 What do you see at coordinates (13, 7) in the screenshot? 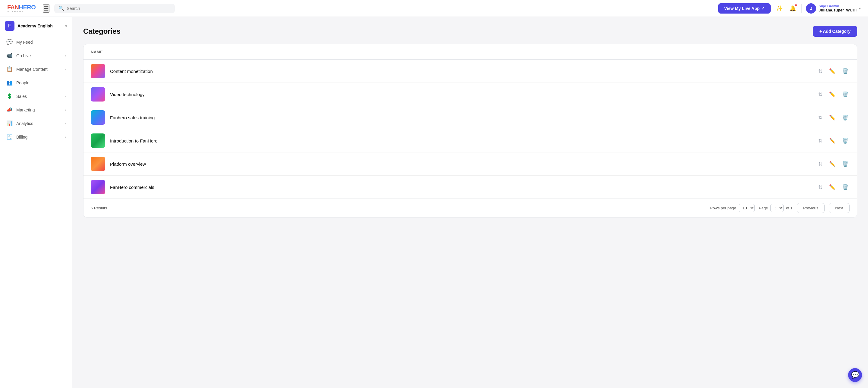
I see `logo-fan: FAN` at bounding box center [13, 7].